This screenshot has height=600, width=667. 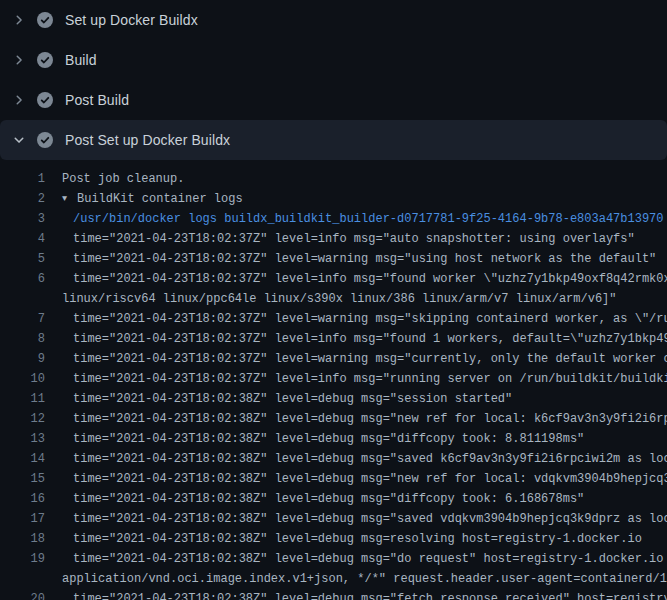 I want to click on step-title: Post Build, so click(x=97, y=100).